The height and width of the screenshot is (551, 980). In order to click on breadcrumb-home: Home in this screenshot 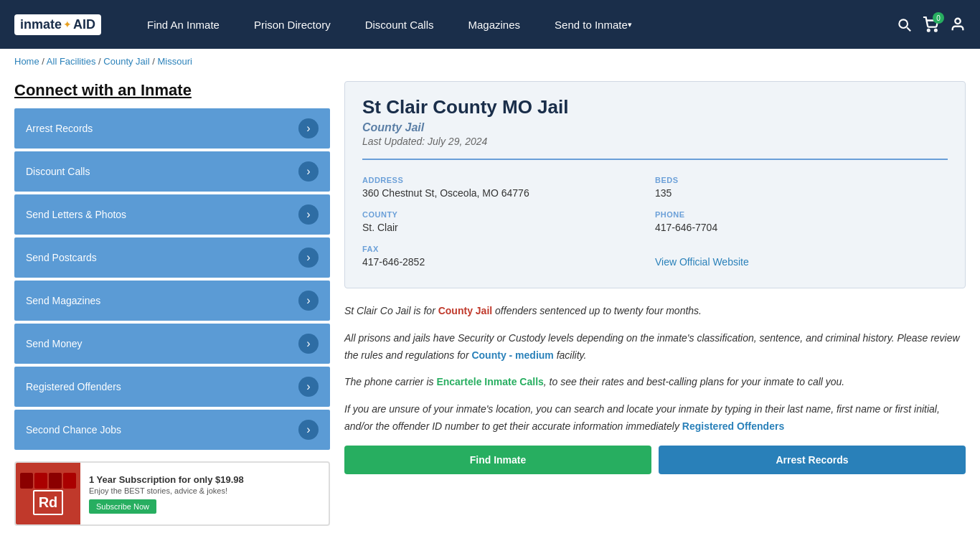, I will do `click(27, 62)`.